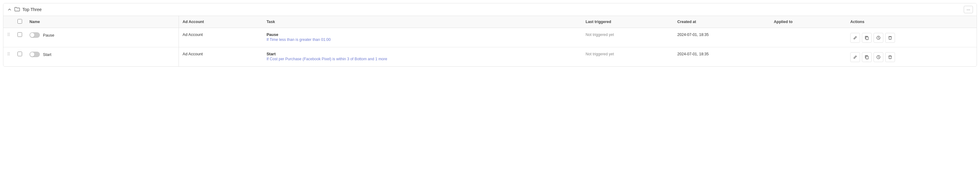 The width and height of the screenshot is (980, 177). Describe the element at coordinates (49, 35) in the screenshot. I see `rule-name: Pause` at that location.